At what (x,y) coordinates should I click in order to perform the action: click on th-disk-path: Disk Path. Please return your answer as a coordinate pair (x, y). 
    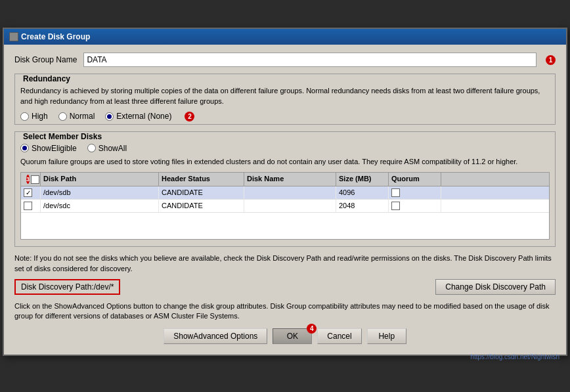
    Looking at the image, I should click on (100, 179).